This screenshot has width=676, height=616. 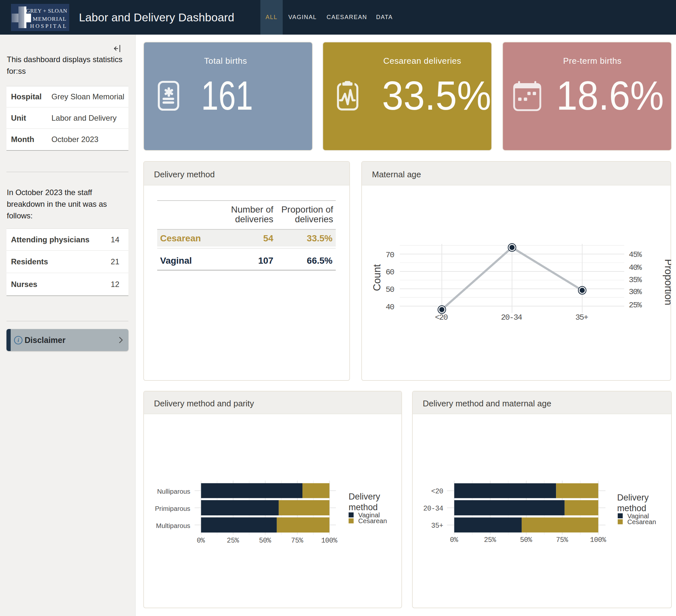 I want to click on svg-text: Count, so click(x=377, y=277).